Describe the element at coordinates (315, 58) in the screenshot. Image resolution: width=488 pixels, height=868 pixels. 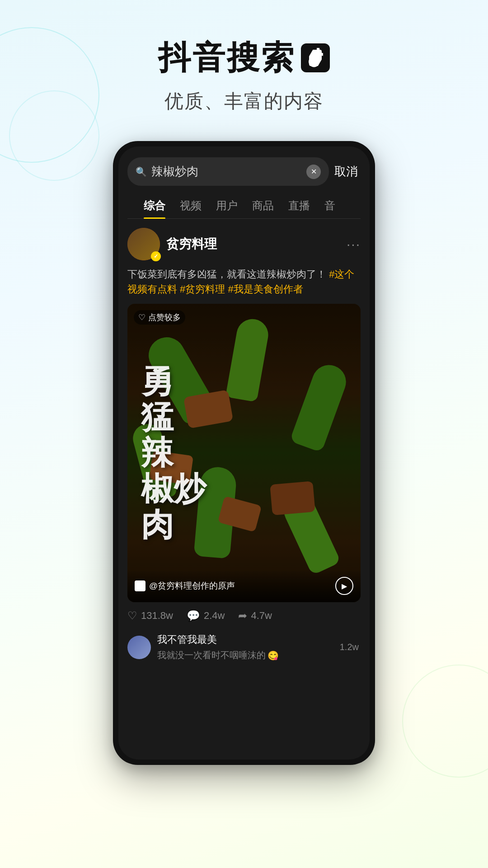
I see `tiktok-logo-icon` at that location.